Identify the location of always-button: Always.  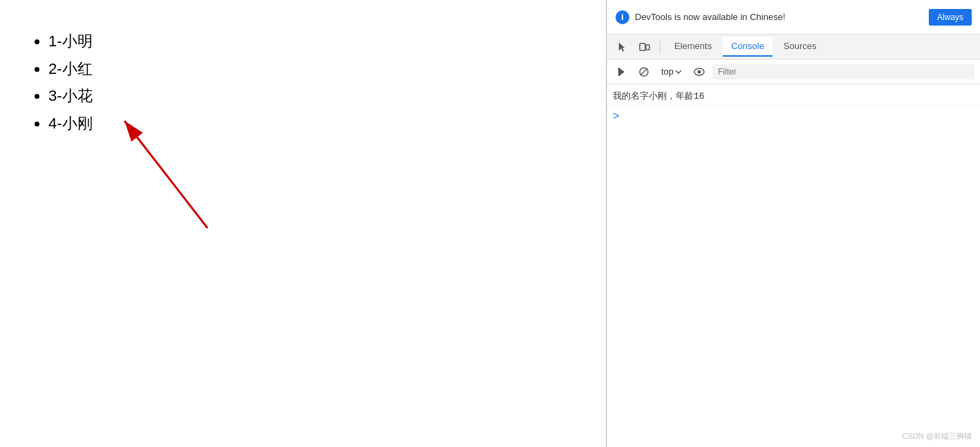
(950, 17).